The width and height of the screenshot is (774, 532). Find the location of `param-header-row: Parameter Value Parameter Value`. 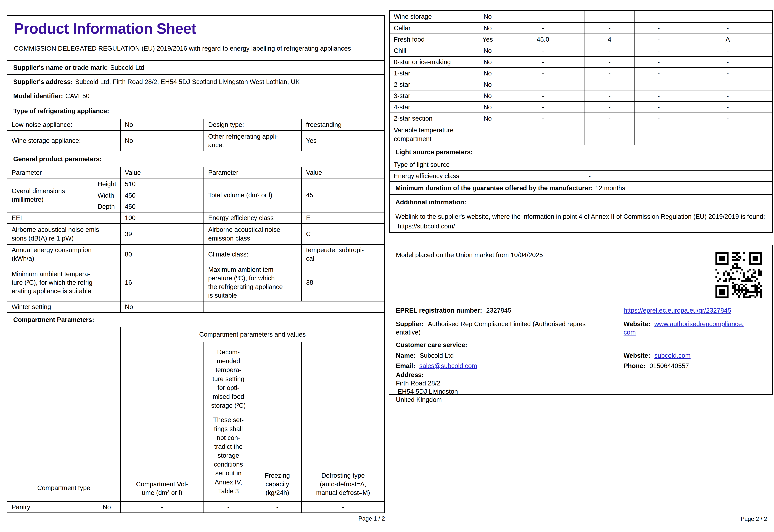

param-header-row: Parameter Value Parameter Value is located at coordinates (196, 172).